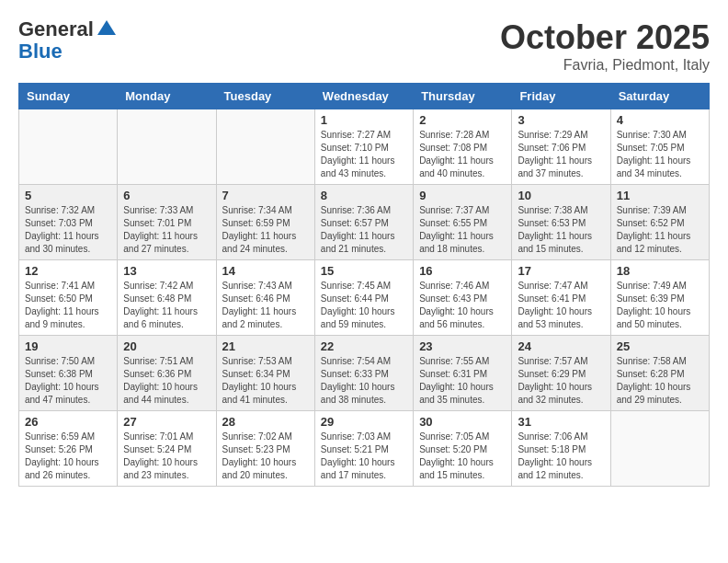  What do you see at coordinates (364, 97) in the screenshot?
I see `weekday-header-row: SundayMondayTuesdayWednesdayThursdayFrid…` at bounding box center [364, 97].